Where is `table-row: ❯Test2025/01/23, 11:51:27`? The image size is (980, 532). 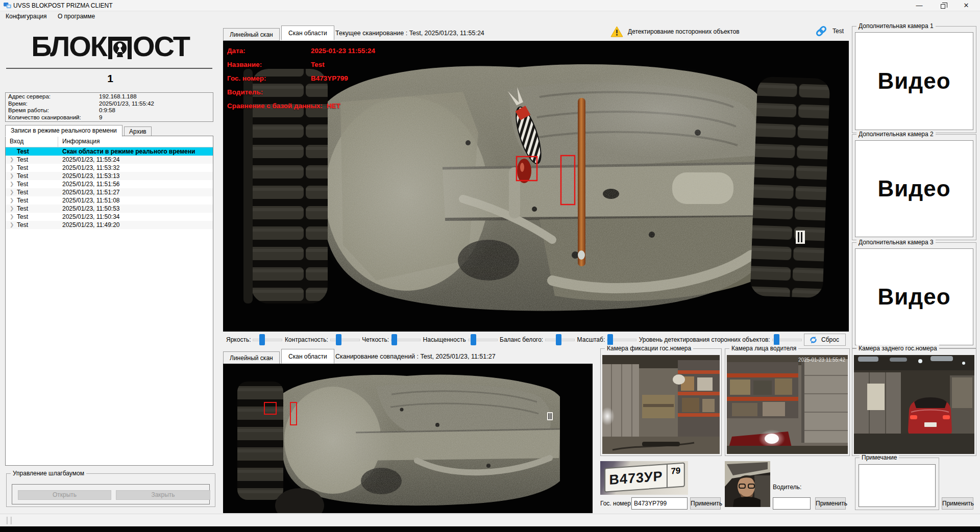
table-row: ❯Test2025/01/23, 11:51:27 is located at coordinates (109, 192).